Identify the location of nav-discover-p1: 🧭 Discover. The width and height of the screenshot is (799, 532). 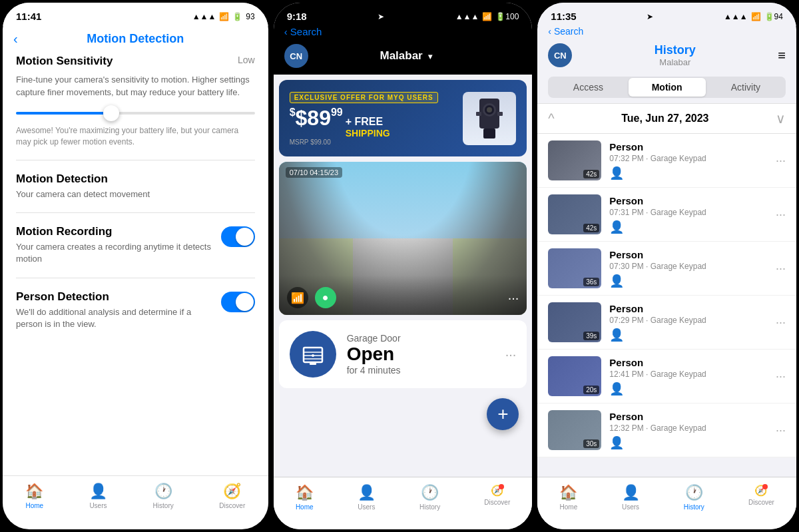
(232, 496).